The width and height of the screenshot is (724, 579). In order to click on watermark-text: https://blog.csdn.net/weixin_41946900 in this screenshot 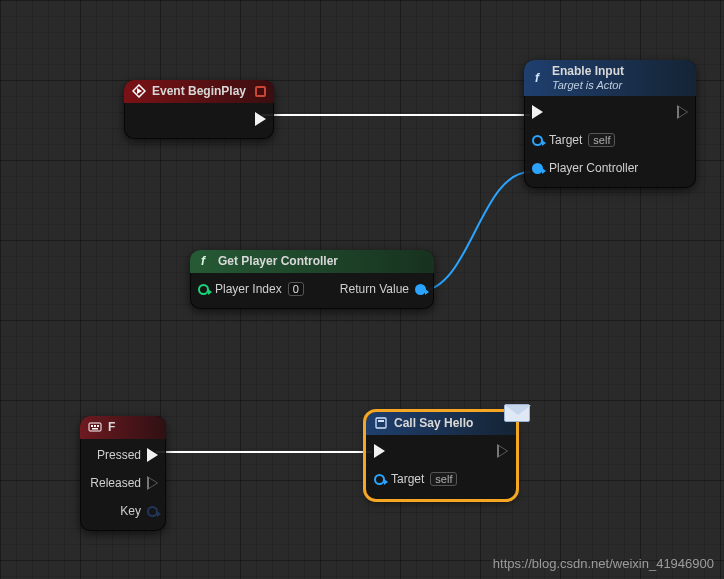, I will do `click(604, 564)`.